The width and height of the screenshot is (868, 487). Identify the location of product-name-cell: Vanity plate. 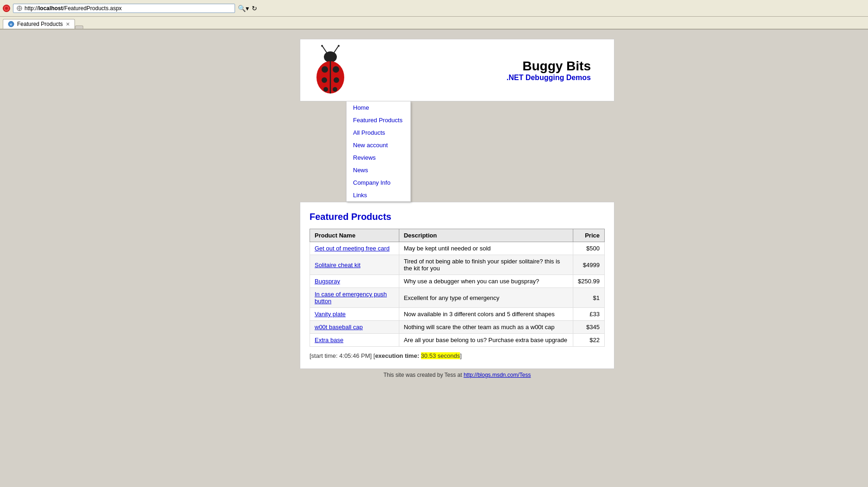
(354, 314).